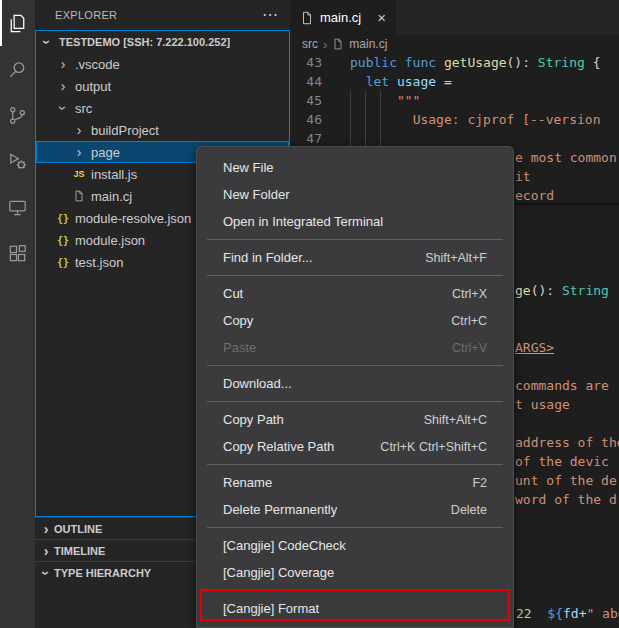  Describe the element at coordinates (340, 18) in the screenshot. I see `tab-label: main.cj` at that location.